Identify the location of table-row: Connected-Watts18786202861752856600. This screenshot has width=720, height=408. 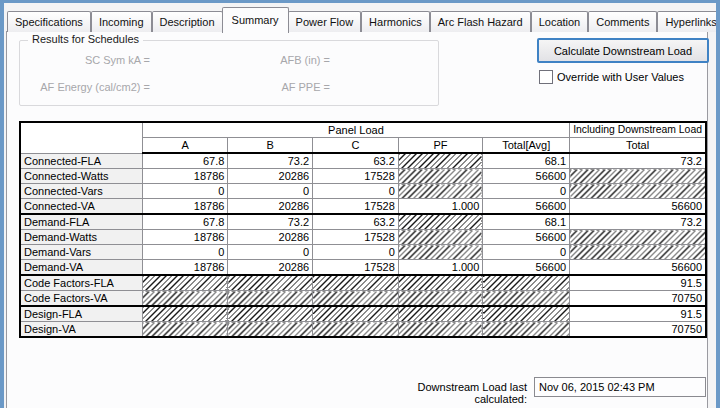
(363, 176).